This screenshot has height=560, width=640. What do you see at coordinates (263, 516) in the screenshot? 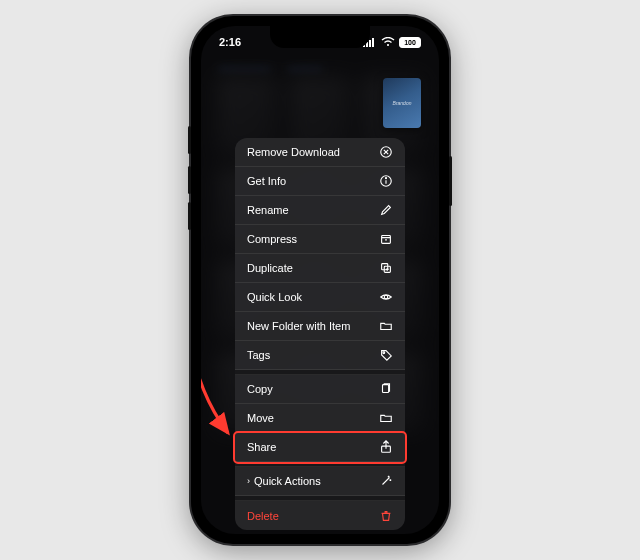
I see `menu-label: Delete` at bounding box center [263, 516].